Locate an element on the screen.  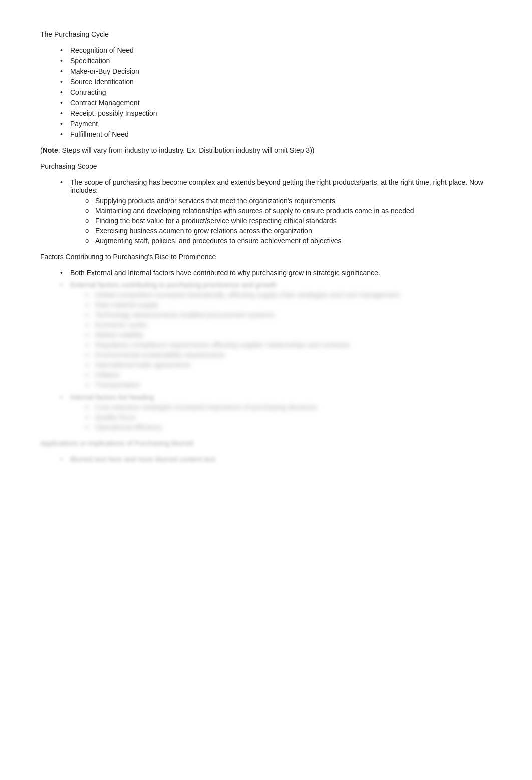
list-item: Environmental sustainability requirement… is located at coordinates (289, 355).